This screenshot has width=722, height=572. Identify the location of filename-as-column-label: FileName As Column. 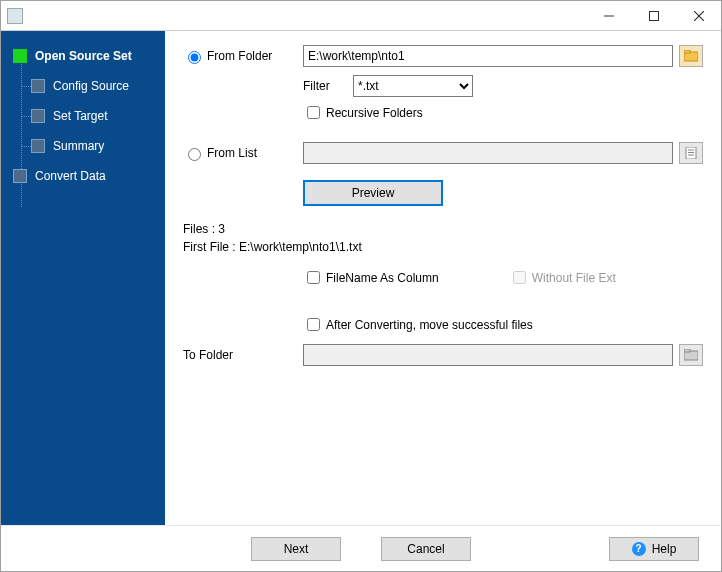
(382, 278).